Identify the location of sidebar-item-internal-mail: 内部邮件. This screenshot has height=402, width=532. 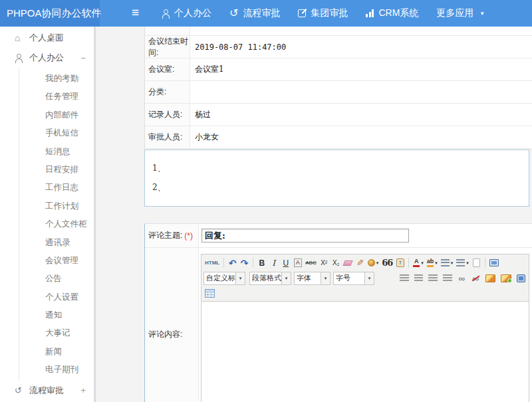
(57, 116).